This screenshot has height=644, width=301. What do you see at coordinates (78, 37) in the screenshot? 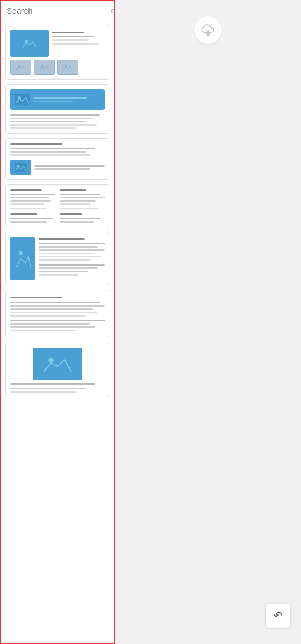
I see `template-text-lines` at bounding box center [78, 37].